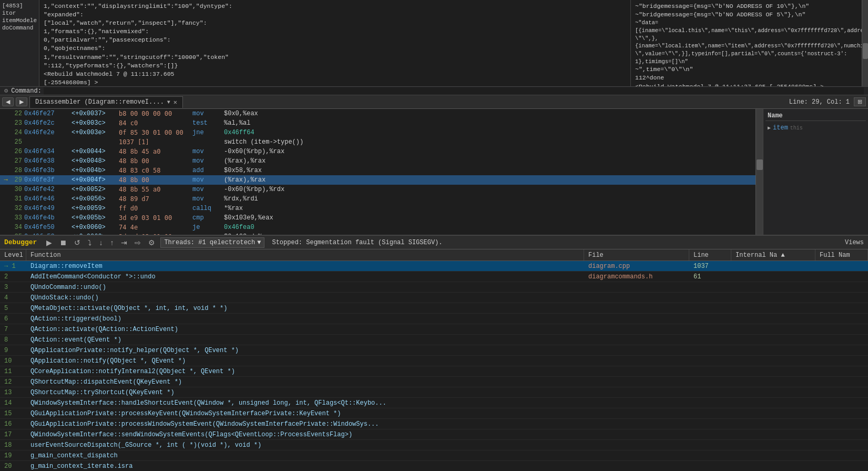  I want to click on offset: <+0x003e>, so click(95, 133).